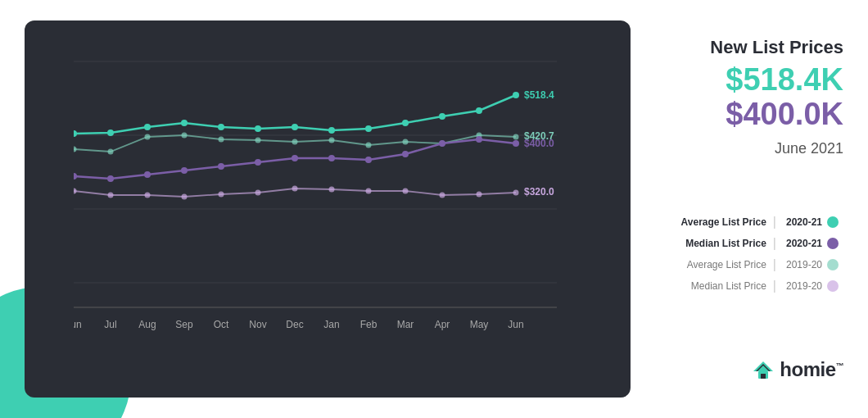 The image size is (868, 418). I want to click on legend-div4: |, so click(775, 286).